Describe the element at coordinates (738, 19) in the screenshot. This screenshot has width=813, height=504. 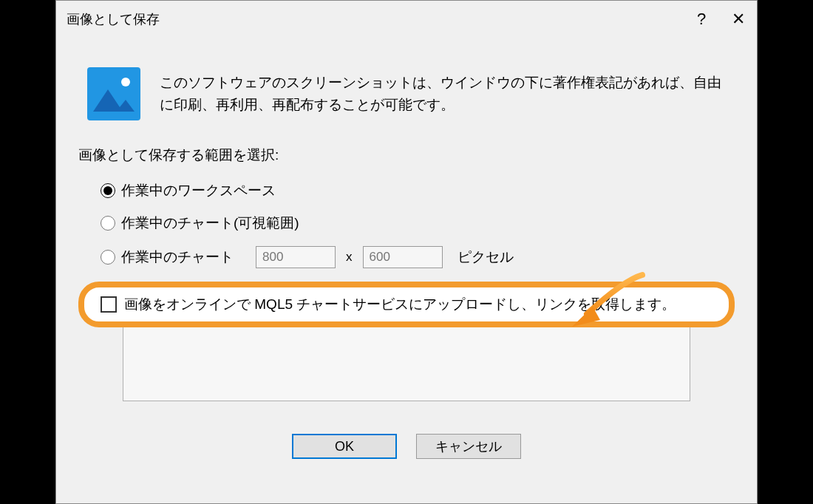
I see `close-icon: ✕` at that location.